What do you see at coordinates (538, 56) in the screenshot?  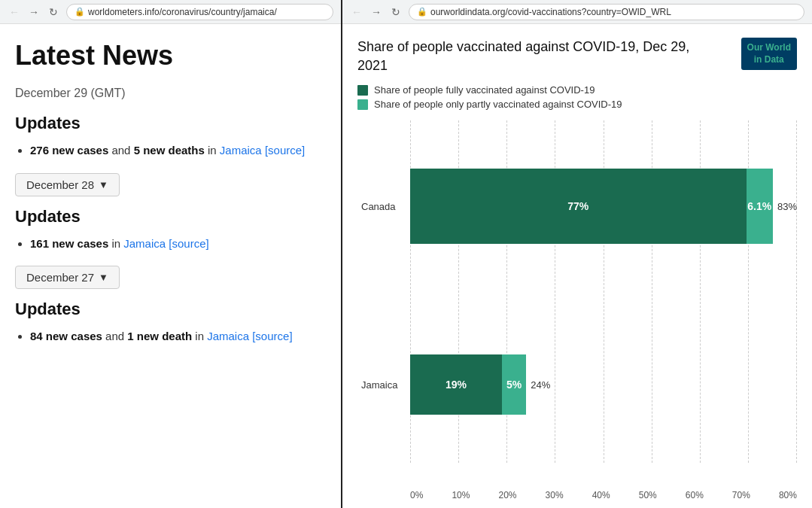 I see `chart-title: Share of people vaccinated against COVID…` at bounding box center [538, 56].